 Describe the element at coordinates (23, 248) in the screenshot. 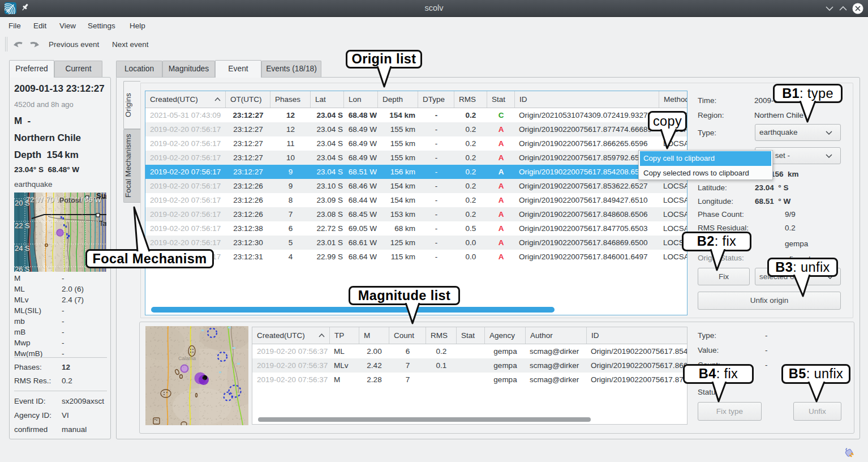

I see `svg-text: 24 S` at that location.